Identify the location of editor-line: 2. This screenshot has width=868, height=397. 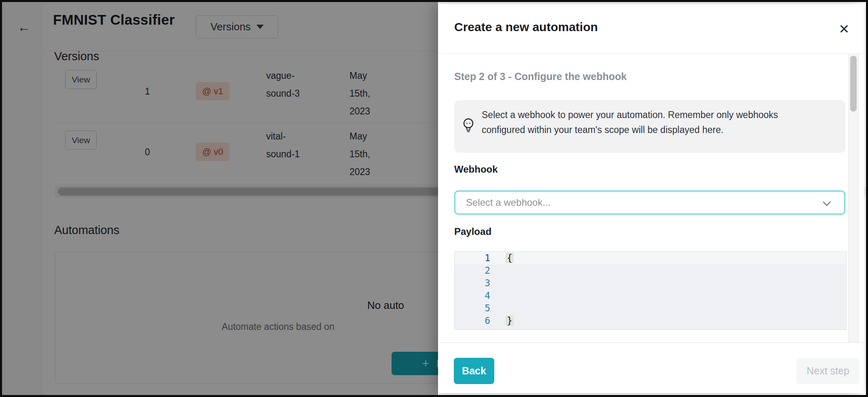
(650, 271).